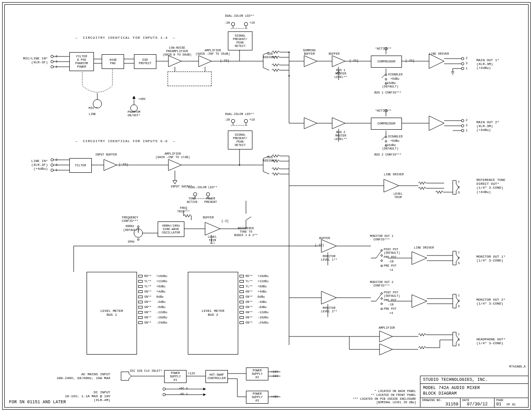 This screenshot has width=532, height=411. What do you see at coordinates (240, 16) in the screenshot?
I see `dual-led-1: DUAL-COLOR LED**` at bounding box center [240, 16].